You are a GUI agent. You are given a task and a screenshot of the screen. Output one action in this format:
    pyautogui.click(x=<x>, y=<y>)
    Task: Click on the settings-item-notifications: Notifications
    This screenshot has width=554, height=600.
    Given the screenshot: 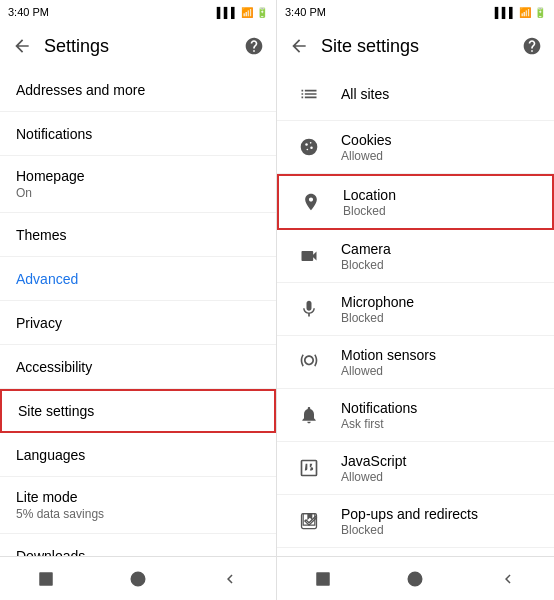 What is the action you would take?
    pyautogui.click(x=138, y=134)
    